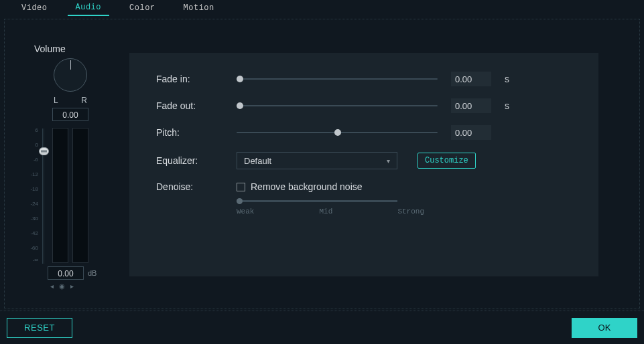  What do you see at coordinates (471, 79) in the screenshot?
I see `fade-in-input` at bounding box center [471, 79].